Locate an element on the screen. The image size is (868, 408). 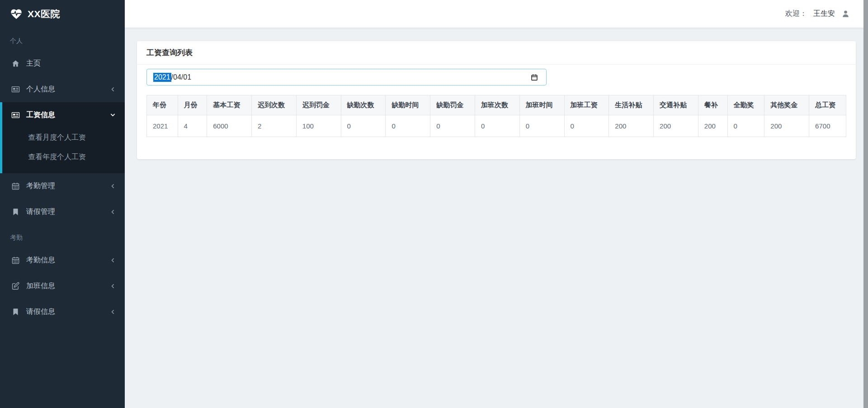
sidebar-item-attendance-mgmt: 考勤管理 is located at coordinates (62, 186).